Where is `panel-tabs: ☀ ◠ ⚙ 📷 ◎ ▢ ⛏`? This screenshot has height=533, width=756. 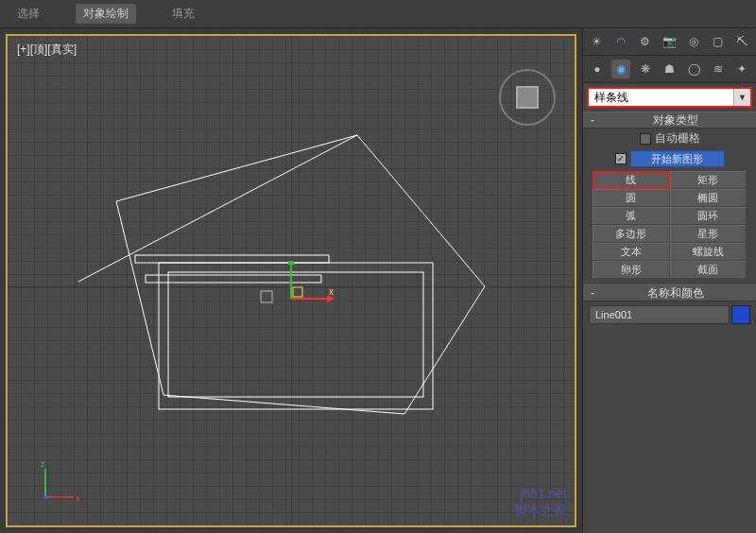 panel-tabs: ☀ ◠ ⚙ 📷 ◎ ▢ ⛏ is located at coordinates (669, 42).